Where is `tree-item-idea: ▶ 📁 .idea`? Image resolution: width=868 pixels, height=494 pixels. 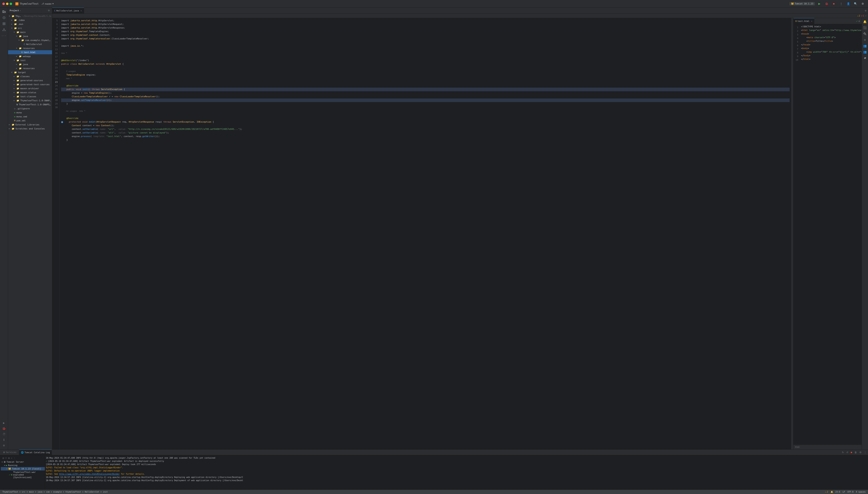 tree-item-idea: ▶ 📁 .idea is located at coordinates (30, 20).